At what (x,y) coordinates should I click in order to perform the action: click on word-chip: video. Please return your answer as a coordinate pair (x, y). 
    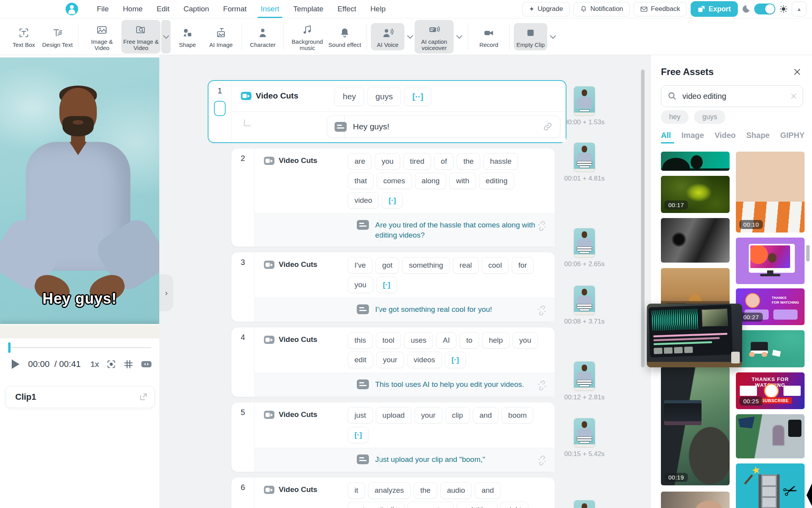
    Looking at the image, I should click on (363, 200).